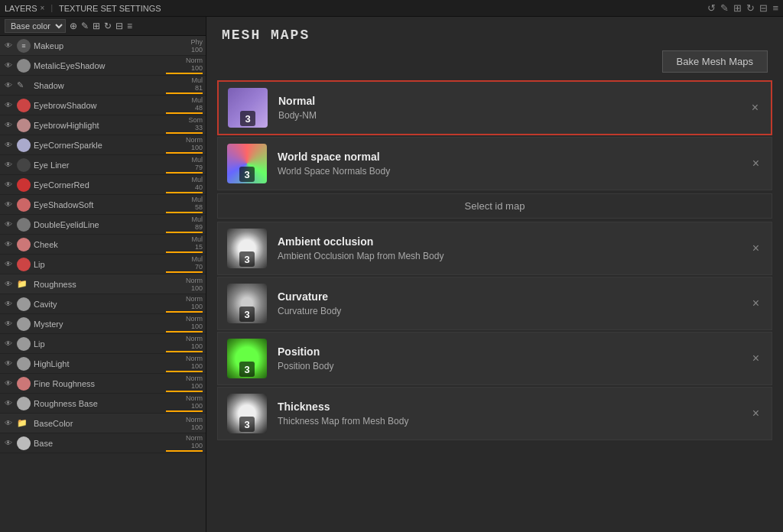  Describe the element at coordinates (725, 8) in the screenshot. I see `icon-edit: ✎` at that location.